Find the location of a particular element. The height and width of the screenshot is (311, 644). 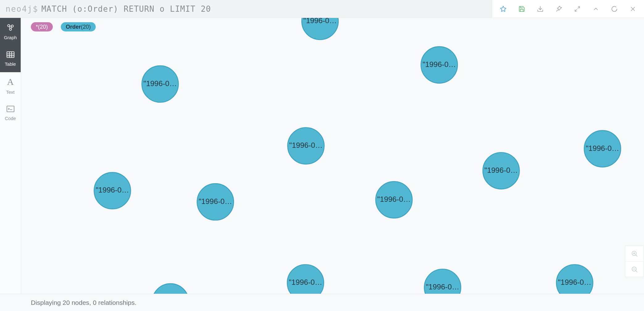

zoom-in-icon is located at coordinates (634, 254).